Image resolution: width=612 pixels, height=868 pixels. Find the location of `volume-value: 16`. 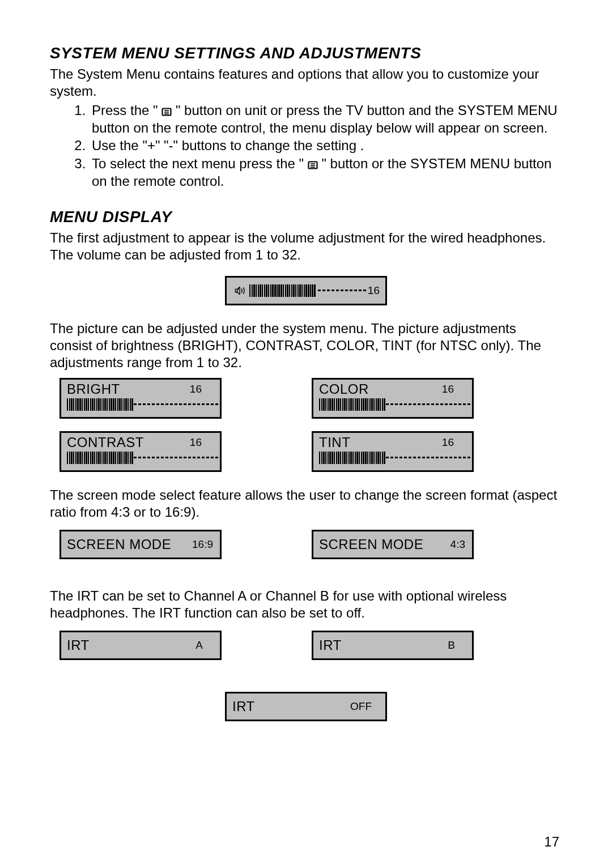

volume-value: 16 is located at coordinates (374, 291).